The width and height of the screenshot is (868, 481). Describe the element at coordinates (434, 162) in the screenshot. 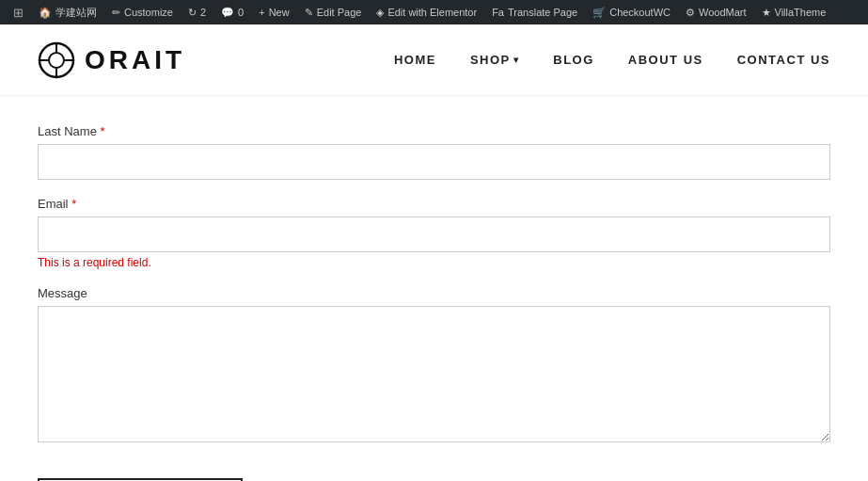

I see `last-name-input` at that location.